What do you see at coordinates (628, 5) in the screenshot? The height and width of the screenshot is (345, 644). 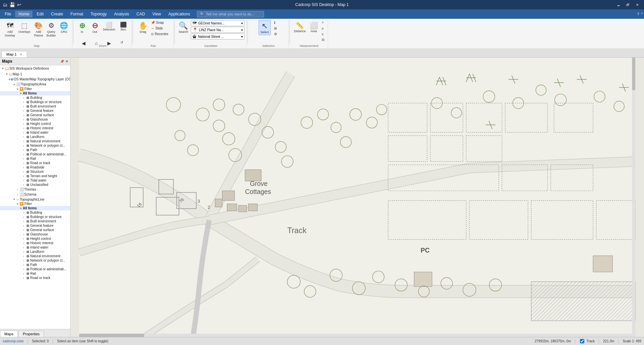 I see `window-controls: 🗕 🗗 ✕` at bounding box center [628, 5].